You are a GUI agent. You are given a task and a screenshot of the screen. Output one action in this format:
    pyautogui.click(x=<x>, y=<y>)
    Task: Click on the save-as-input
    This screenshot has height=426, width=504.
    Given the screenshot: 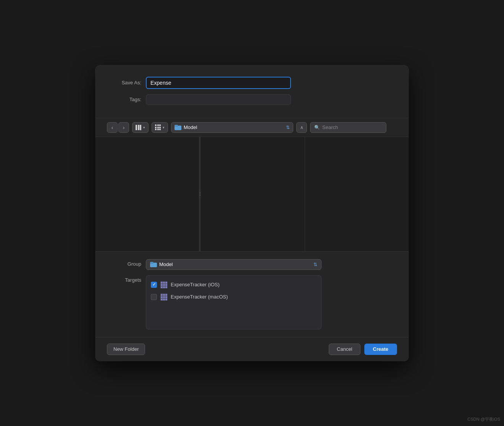 What is the action you would take?
    pyautogui.click(x=218, y=83)
    